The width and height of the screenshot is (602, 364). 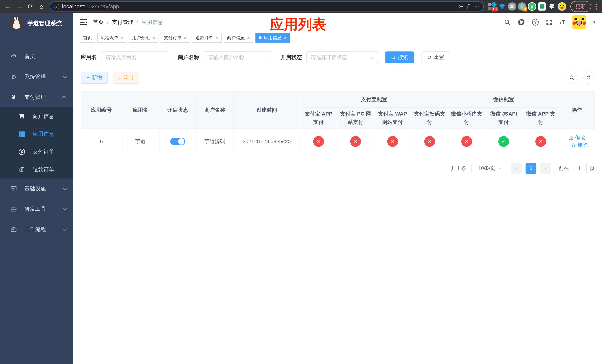 What do you see at coordinates (112, 38) in the screenshot?
I see `tab-process-form: 流程表单✕` at bounding box center [112, 38].